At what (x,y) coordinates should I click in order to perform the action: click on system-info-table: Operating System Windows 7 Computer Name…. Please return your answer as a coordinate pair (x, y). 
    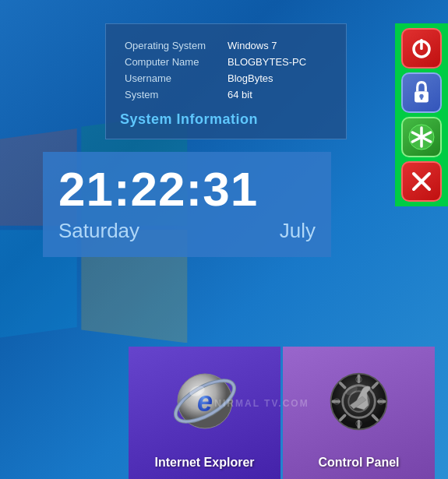
    Looking at the image, I should click on (226, 70).